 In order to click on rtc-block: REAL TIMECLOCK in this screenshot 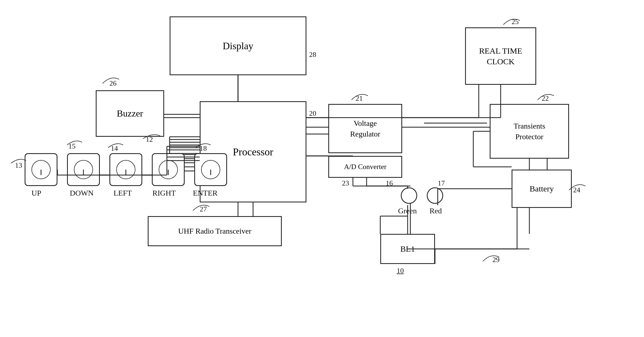, I will do `click(501, 56)`.